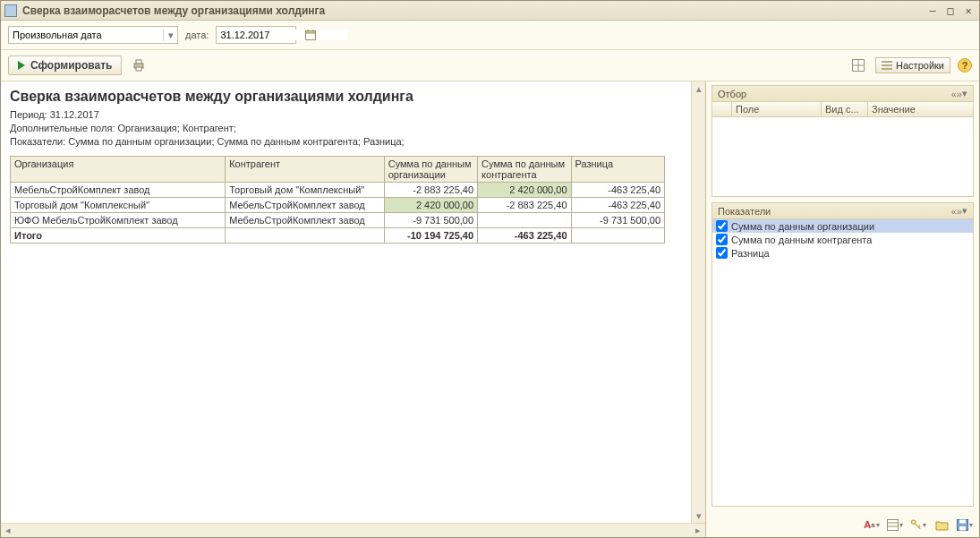 Image resolution: width=980 pixels, height=538 pixels. What do you see at coordinates (64, 65) in the screenshot?
I see `form-report-button: Сформировать` at bounding box center [64, 65].